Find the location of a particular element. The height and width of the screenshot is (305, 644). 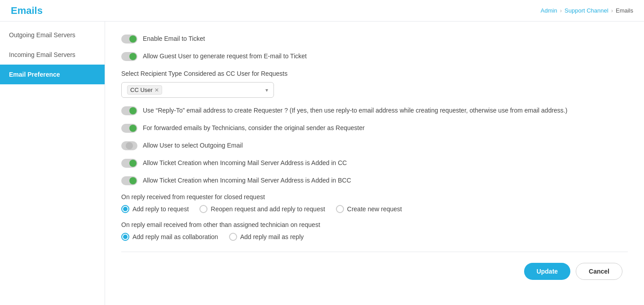

toggle-label-enable-email-ticket: Enable Email to Ticket is located at coordinates (174, 39).